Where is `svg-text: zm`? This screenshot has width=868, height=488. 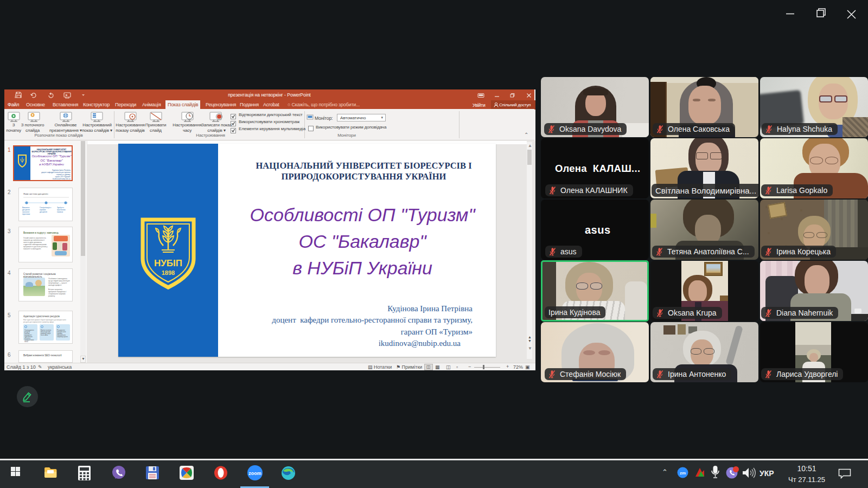
svg-text: zm is located at coordinates (682, 473).